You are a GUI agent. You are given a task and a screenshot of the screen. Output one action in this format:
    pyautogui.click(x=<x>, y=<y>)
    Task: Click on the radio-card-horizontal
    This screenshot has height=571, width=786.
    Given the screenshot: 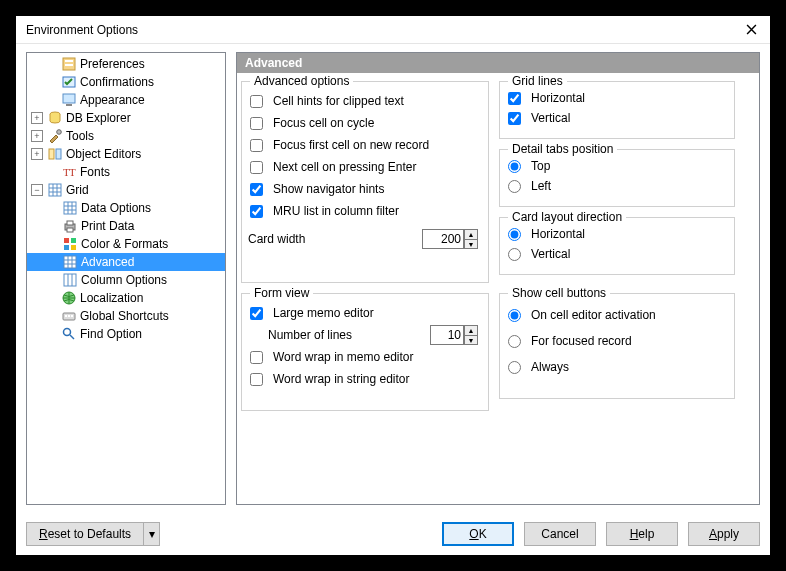 What is the action you would take?
    pyautogui.click(x=514, y=234)
    